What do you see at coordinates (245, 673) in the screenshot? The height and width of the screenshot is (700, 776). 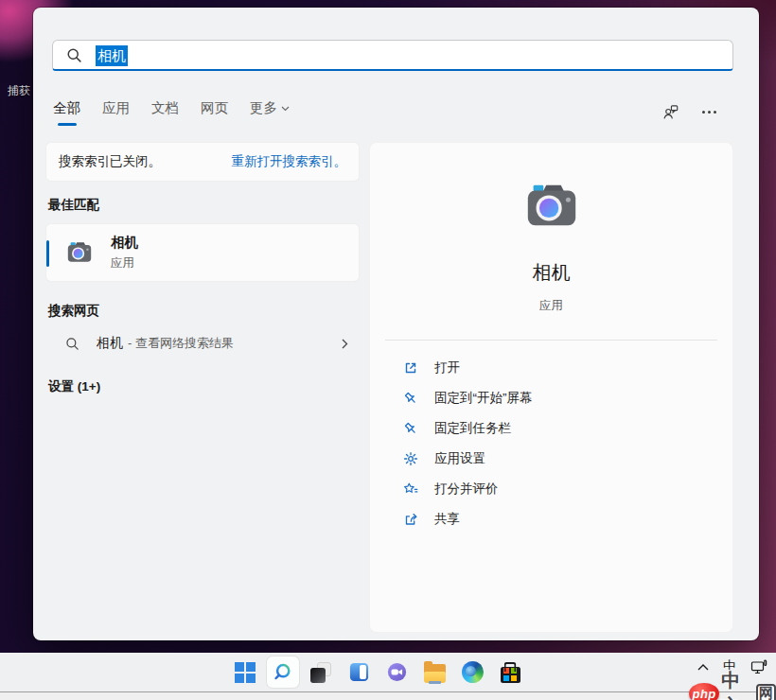 I see `windows-logo-icon` at bounding box center [245, 673].